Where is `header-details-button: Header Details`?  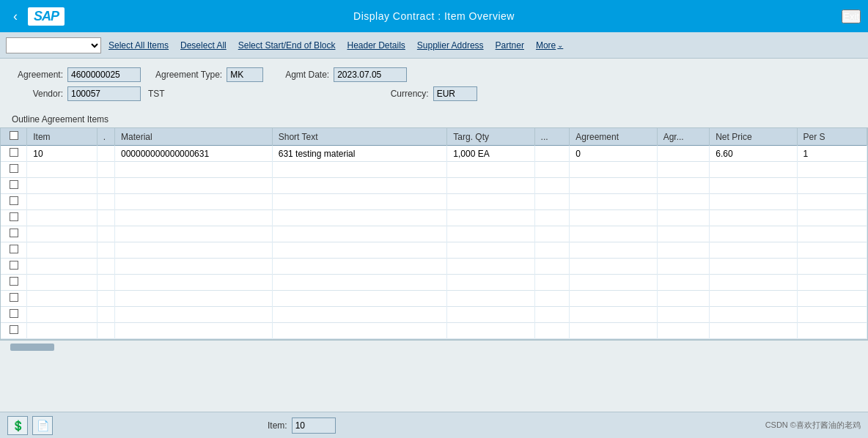 header-details-button: Header Details is located at coordinates (375, 45).